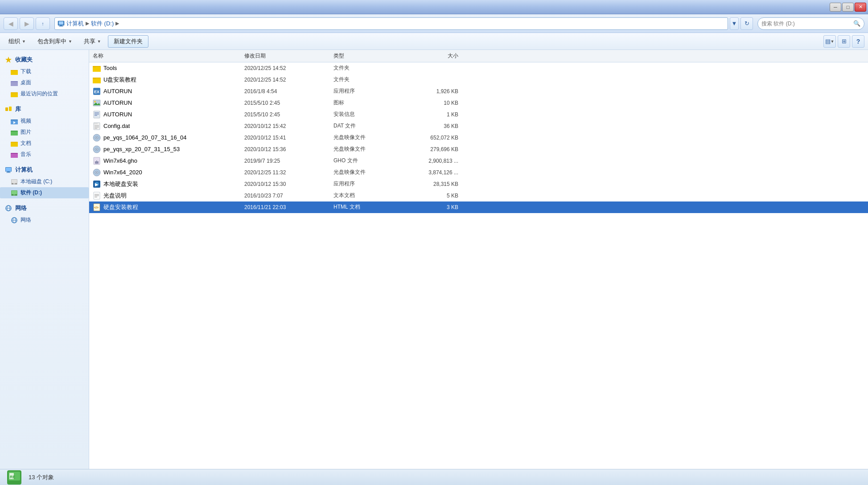 The image size is (868, 485). I want to click on view-button: ▤ ▼, so click(830, 41).